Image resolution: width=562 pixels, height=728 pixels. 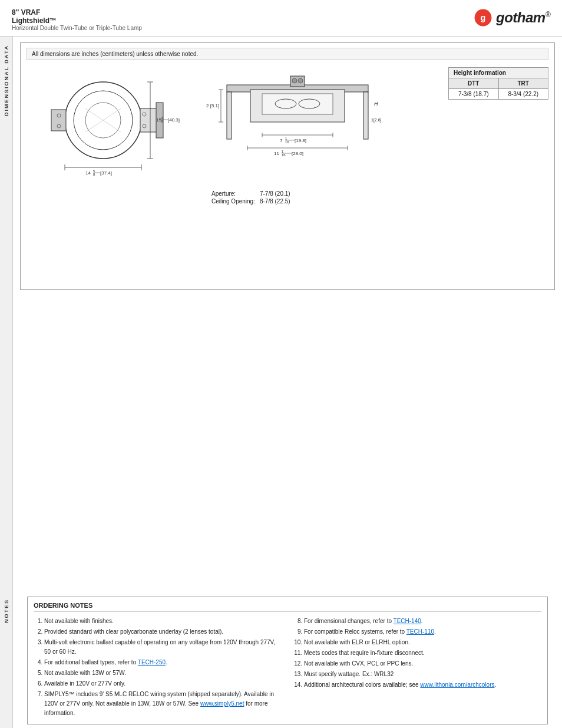 I want to click on note-item-5: Not available with 13W or 57W., so click(x=163, y=673).